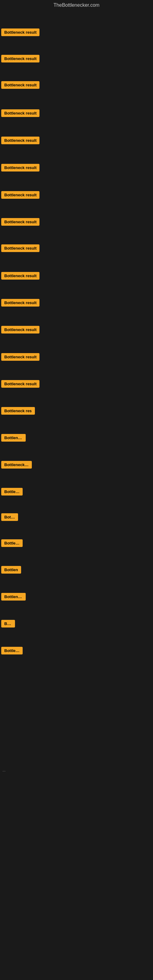 The width and height of the screenshot is (153, 980). I want to click on bottleneck-badge-6: Bottleneck result, so click(21, 168).